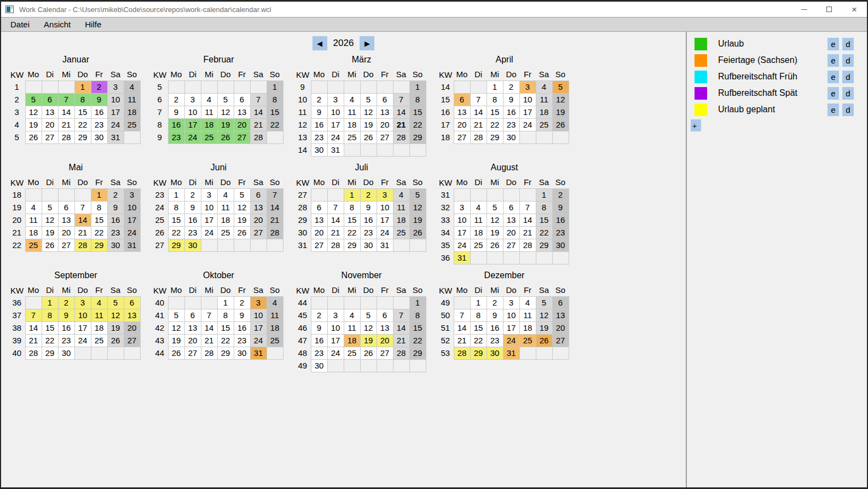  What do you see at coordinates (701, 93) in the screenshot?
I see `category-color-swatch` at bounding box center [701, 93].